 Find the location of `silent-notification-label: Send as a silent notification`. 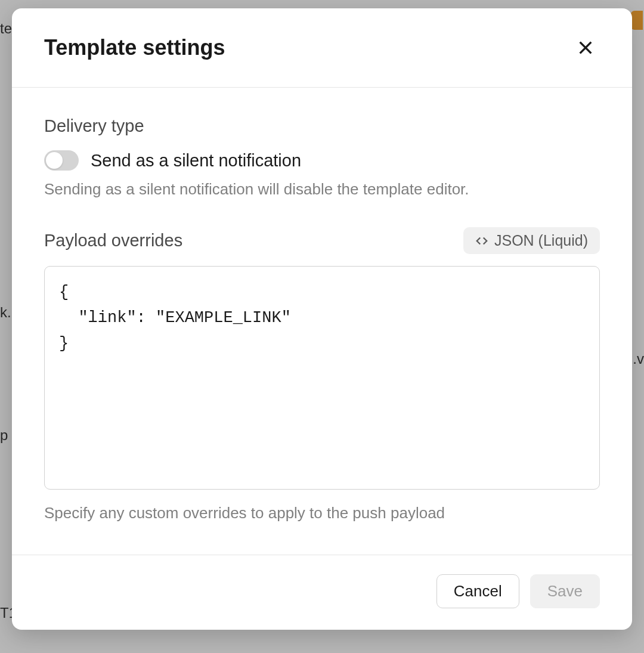

silent-notification-label: Send as a silent notification is located at coordinates (196, 161).